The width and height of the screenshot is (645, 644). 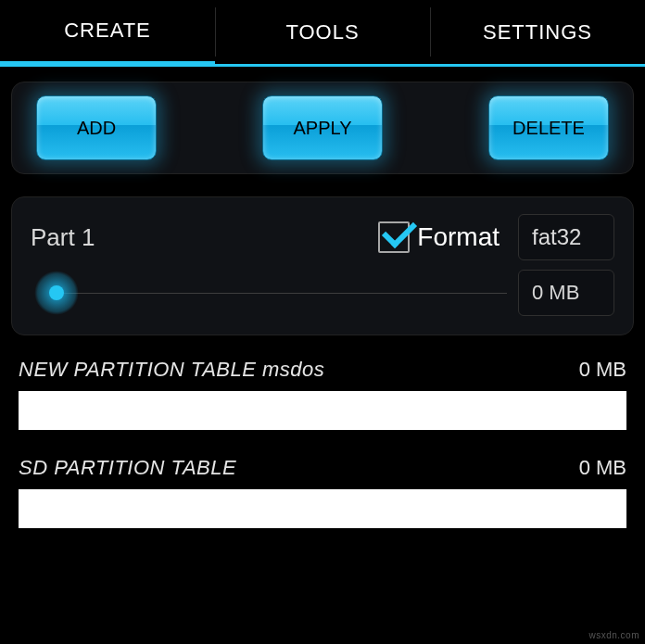 What do you see at coordinates (108, 31) in the screenshot?
I see `tab-create-label: CREATE` at bounding box center [108, 31].